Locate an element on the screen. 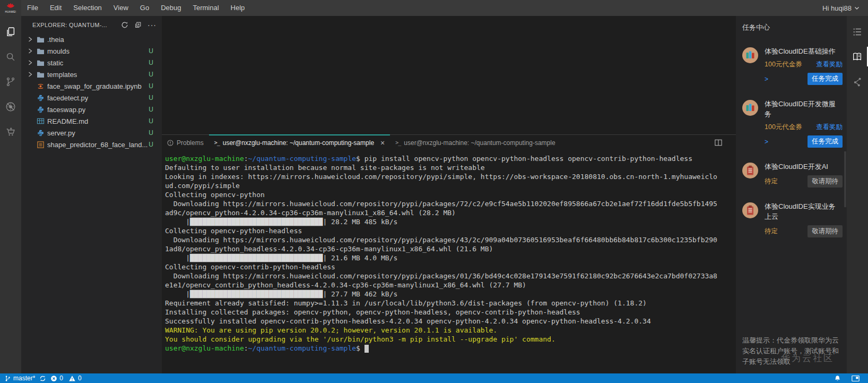  tree-item-README.md: README.mdU is located at coordinates (91, 121).